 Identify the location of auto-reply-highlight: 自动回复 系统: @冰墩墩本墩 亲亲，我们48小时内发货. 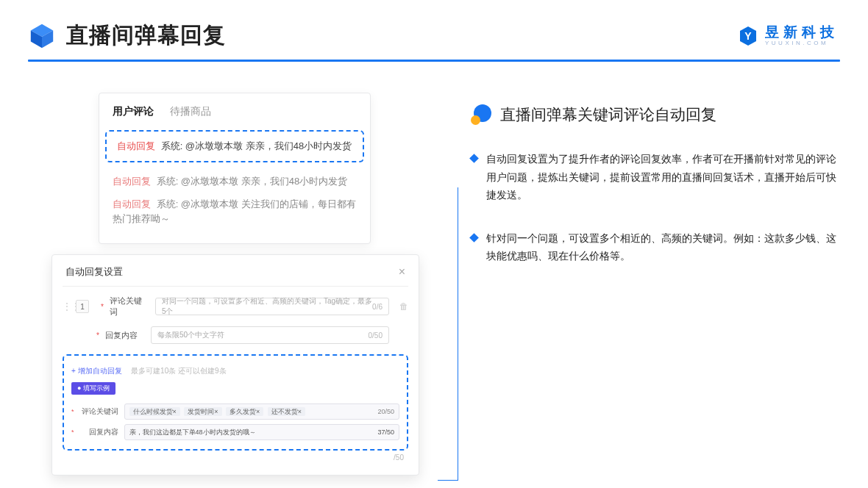
(235, 146).